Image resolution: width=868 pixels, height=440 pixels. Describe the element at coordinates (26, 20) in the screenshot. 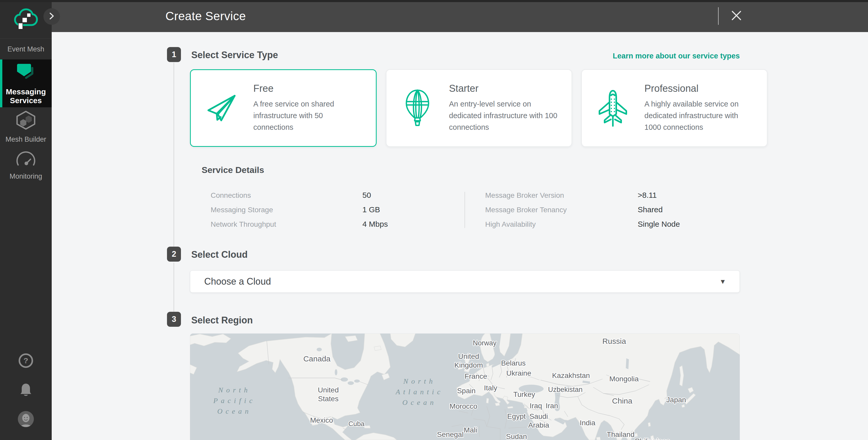

I see `solace-cloud-logo` at that location.